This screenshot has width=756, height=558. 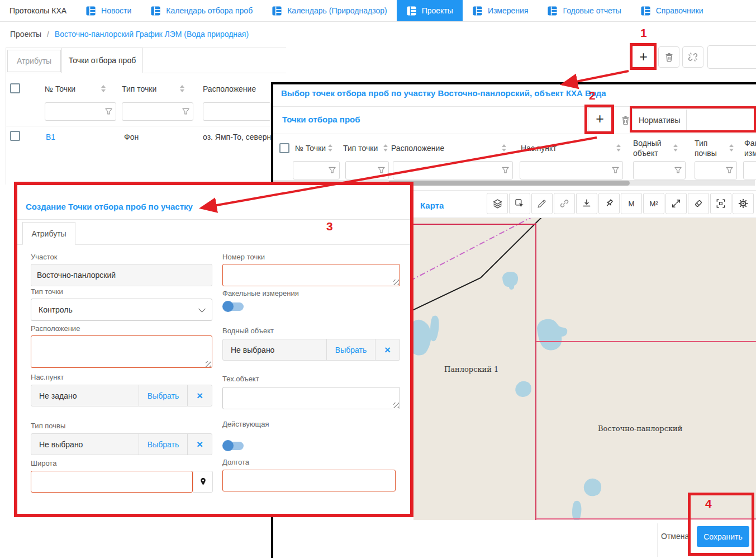 I want to click on eraser-button, so click(x=698, y=204).